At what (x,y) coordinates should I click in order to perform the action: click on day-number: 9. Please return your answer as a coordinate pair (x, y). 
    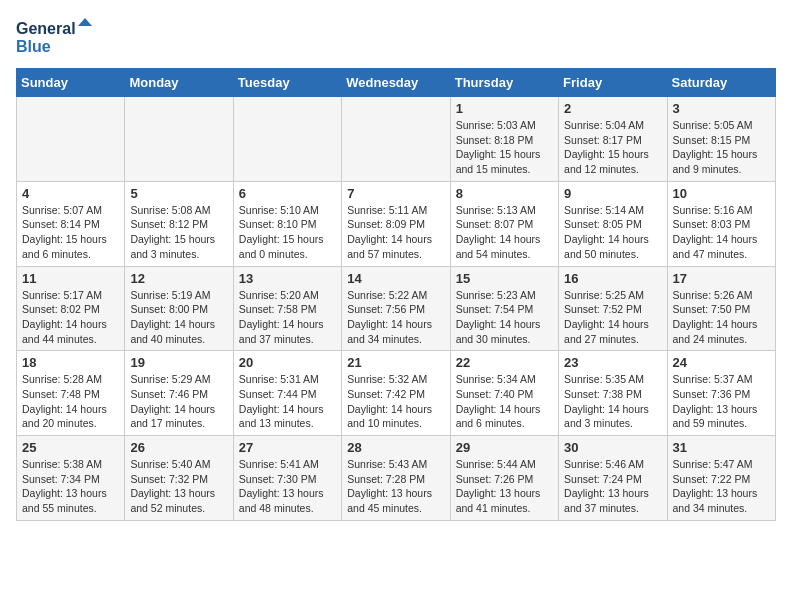
    Looking at the image, I should click on (612, 194).